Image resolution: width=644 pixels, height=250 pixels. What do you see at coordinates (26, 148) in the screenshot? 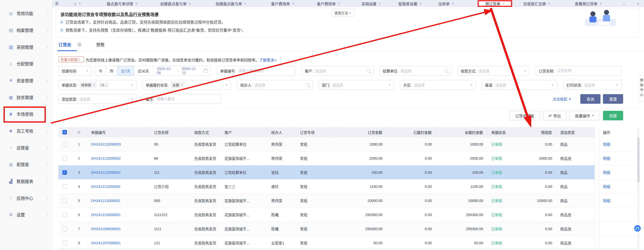
I see `sidebar-item-shop-manager: ◔店管家›` at bounding box center [26, 148].